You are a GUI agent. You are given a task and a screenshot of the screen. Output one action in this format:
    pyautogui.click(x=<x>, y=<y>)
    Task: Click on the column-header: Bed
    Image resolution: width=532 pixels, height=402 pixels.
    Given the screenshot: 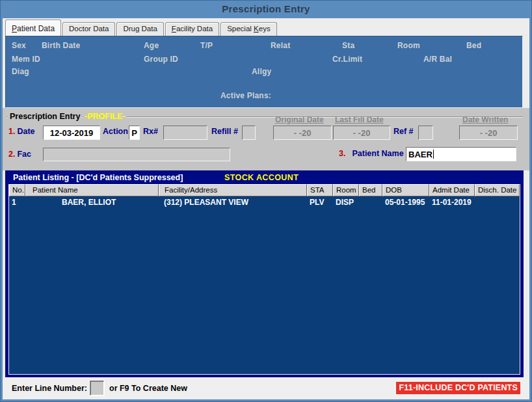 What is the action you would take?
    pyautogui.click(x=371, y=190)
    